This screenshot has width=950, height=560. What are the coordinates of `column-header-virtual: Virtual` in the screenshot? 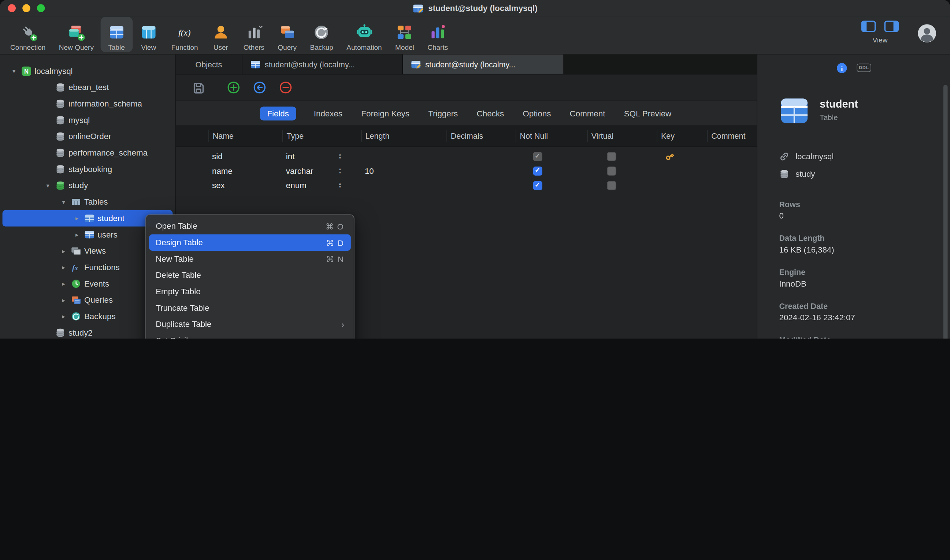 It's located at (622, 136).